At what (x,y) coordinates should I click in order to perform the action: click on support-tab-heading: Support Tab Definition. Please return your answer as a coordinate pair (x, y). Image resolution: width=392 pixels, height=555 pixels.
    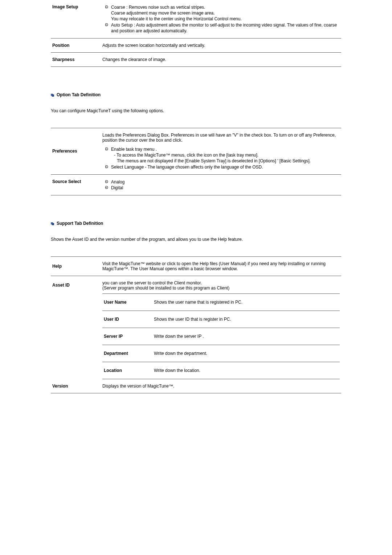
    Looking at the image, I should click on (196, 223).